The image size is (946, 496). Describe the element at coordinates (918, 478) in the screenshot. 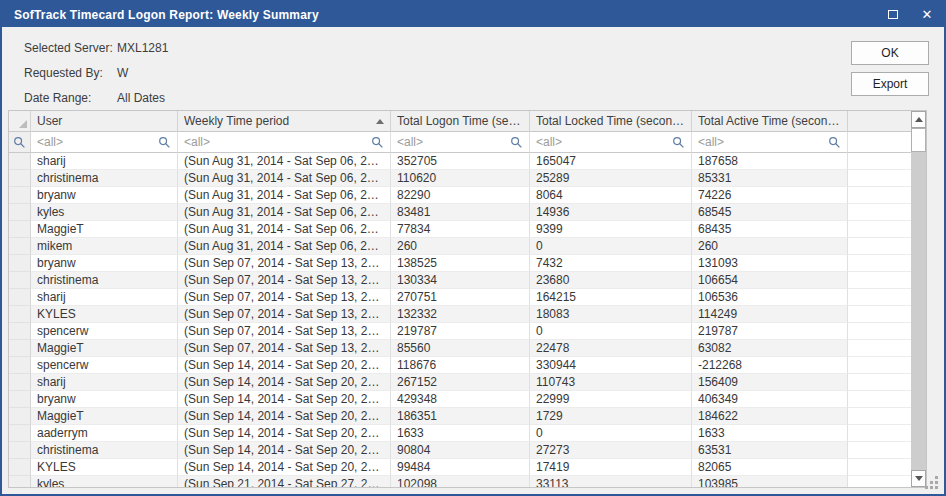

I see `scroll-down-button` at that location.